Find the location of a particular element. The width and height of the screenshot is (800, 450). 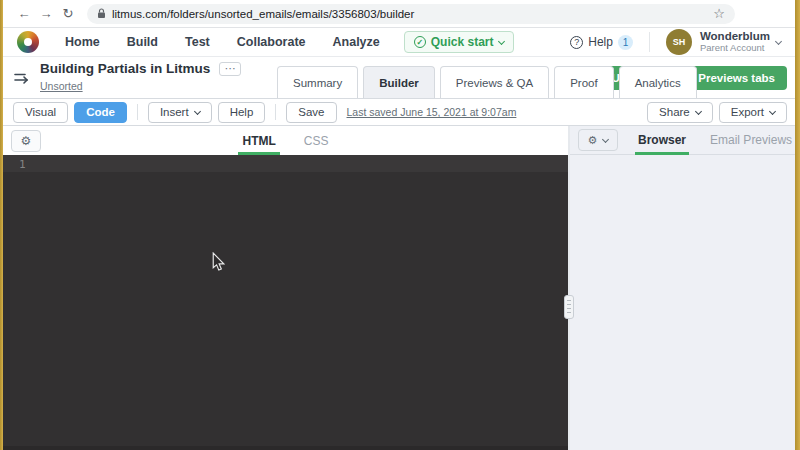

tab-proof: Proof is located at coordinates (584, 82).